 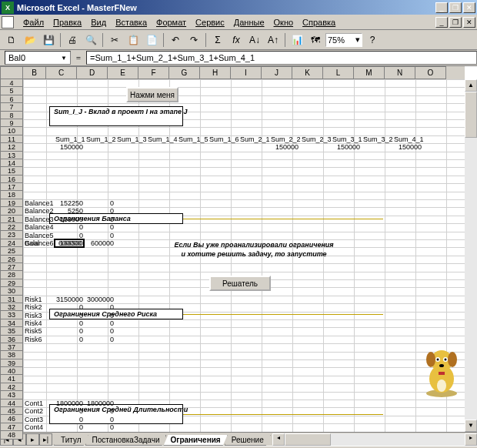 I want to click on row-header: 38, so click(x=12, y=355).